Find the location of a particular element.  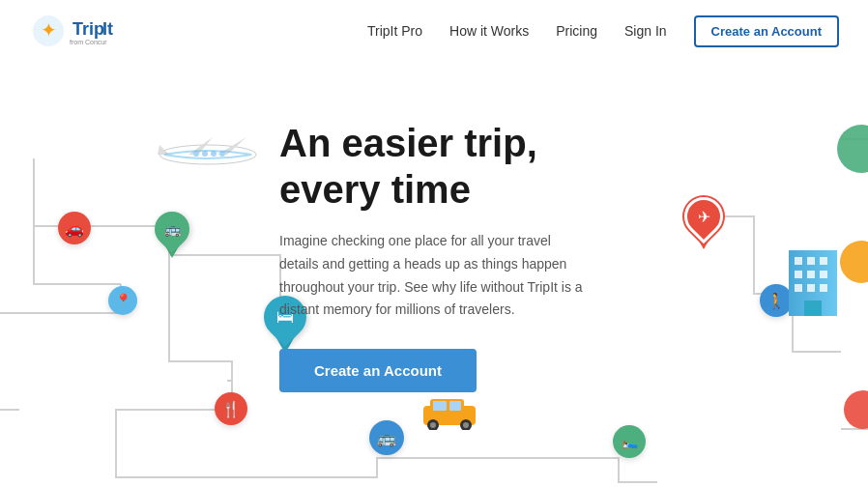

svg-text: It is located at coordinates (108, 29).